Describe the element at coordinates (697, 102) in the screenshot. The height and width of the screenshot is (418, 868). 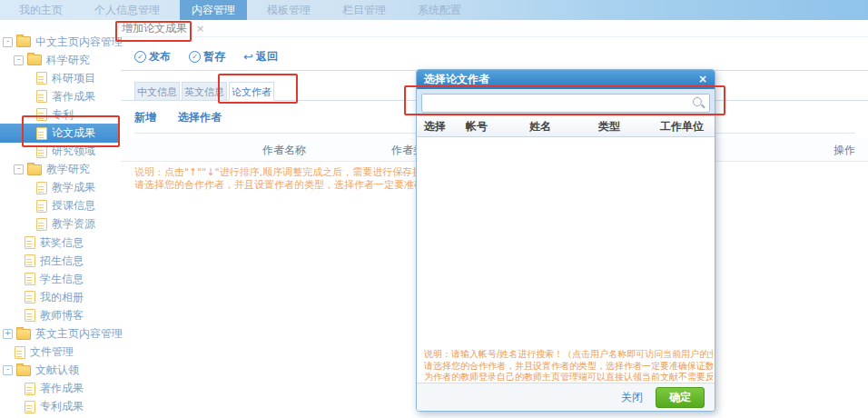
I see `search-icon` at that location.